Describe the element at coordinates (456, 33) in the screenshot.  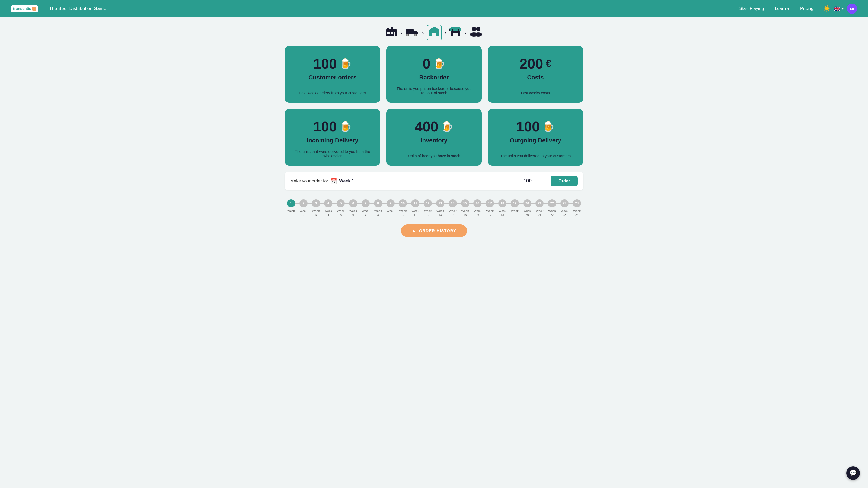
I see `sc-store-icon` at that location.